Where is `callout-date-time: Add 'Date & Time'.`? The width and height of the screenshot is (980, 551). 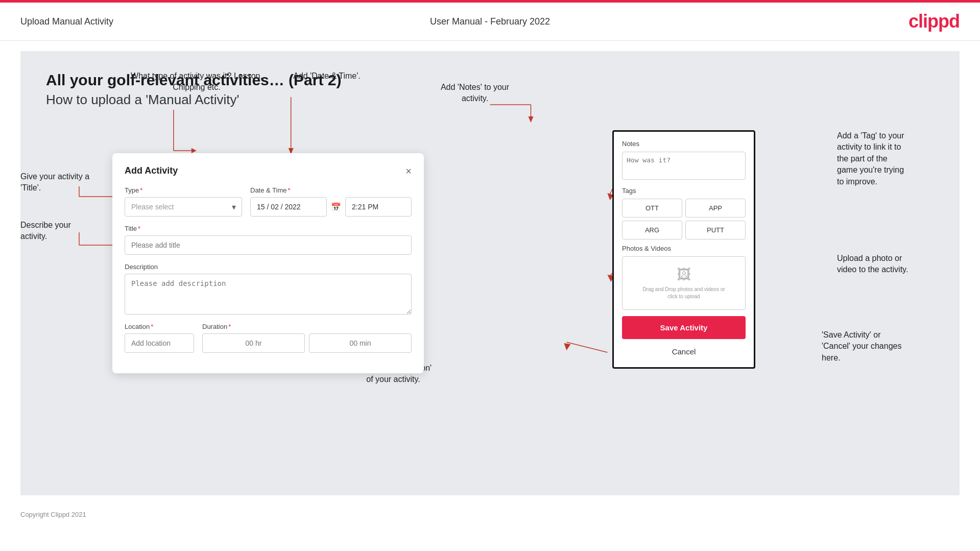
callout-date-time: Add 'Date & Time'. is located at coordinates (327, 76).